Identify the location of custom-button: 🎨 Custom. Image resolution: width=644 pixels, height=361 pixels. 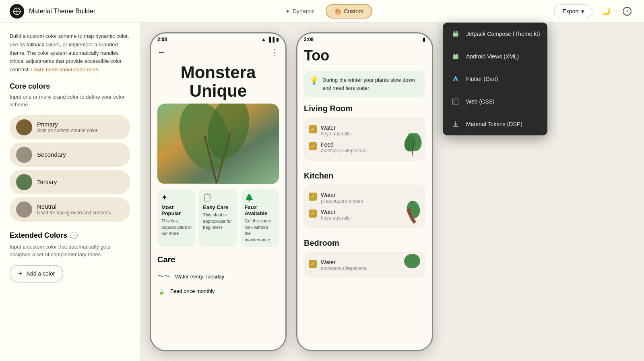
(349, 11).